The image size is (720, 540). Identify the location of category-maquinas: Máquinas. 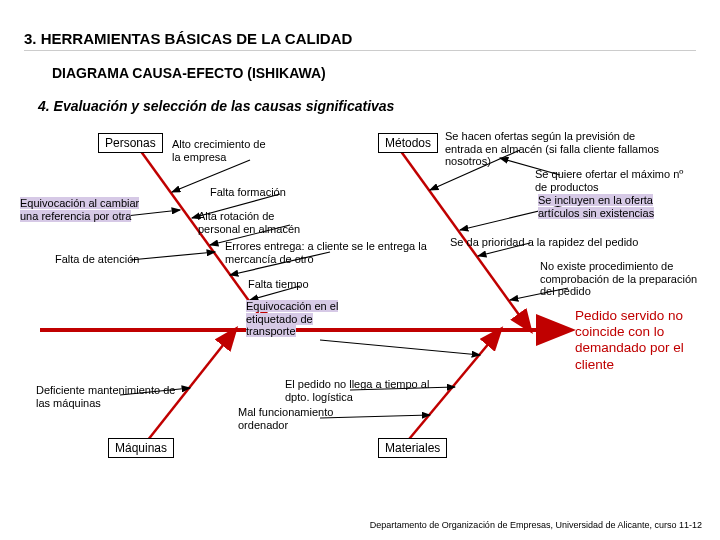
(141, 448).